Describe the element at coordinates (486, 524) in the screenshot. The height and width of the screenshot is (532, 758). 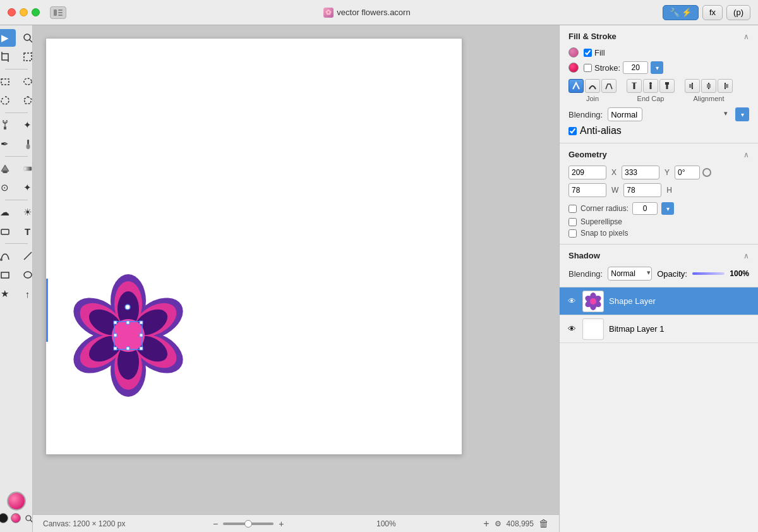
I see `add-layer-button: +` at that location.